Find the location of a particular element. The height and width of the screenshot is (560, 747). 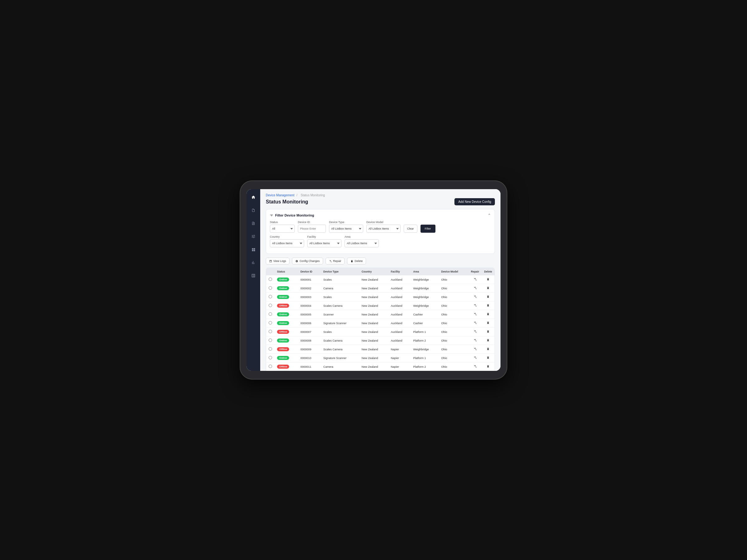

breadcrumb: Device Management / Status Monitoring is located at coordinates (380, 195).